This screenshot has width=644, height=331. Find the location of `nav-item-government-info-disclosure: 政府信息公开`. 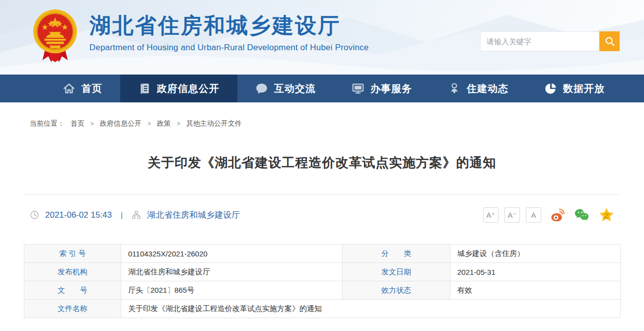

nav-item-government-info-disclosure: 政府信息公开 is located at coordinates (179, 88).